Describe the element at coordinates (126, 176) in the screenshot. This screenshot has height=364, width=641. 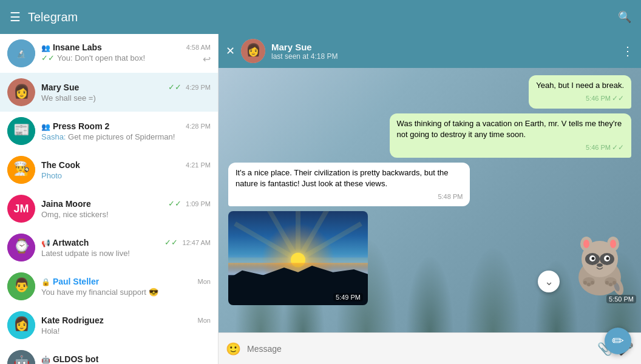
I see `chat-preview-cook: Photo` at that location.